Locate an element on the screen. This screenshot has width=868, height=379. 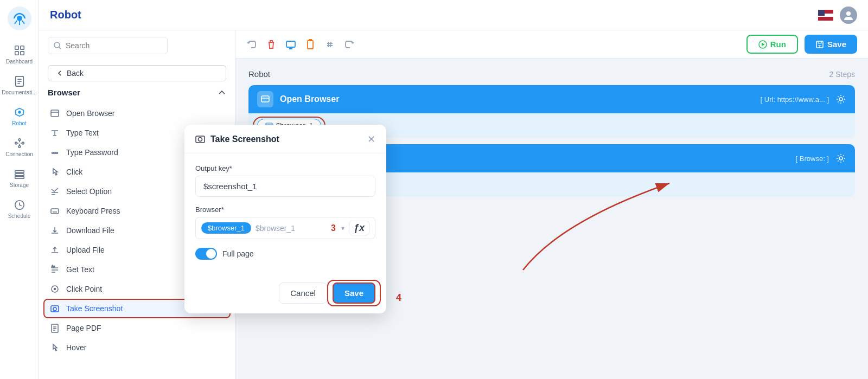
robot-header: Robot 2 Steps is located at coordinates (552, 74).